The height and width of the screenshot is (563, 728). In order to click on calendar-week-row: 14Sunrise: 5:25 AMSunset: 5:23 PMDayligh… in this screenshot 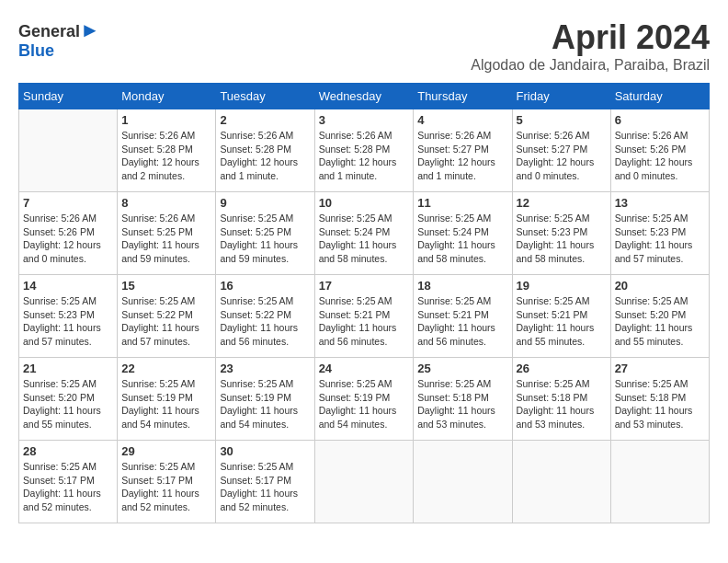, I will do `click(364, 316)`.